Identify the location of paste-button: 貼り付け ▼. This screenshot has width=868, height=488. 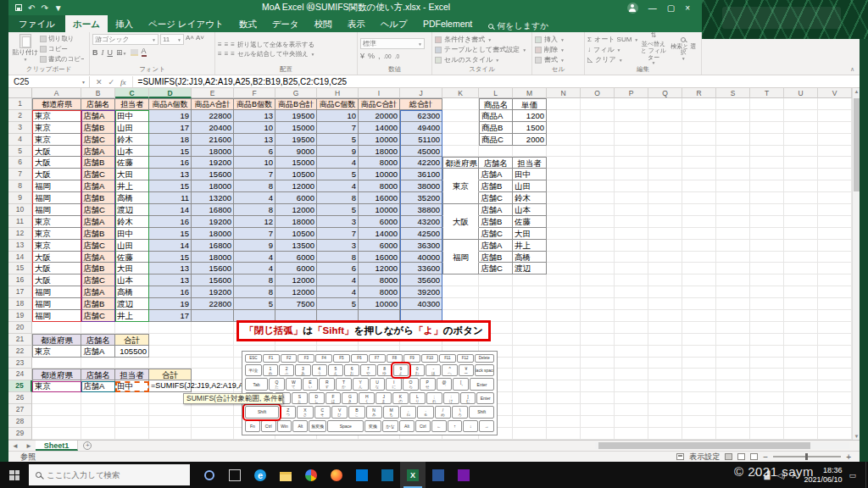
(25, 49).